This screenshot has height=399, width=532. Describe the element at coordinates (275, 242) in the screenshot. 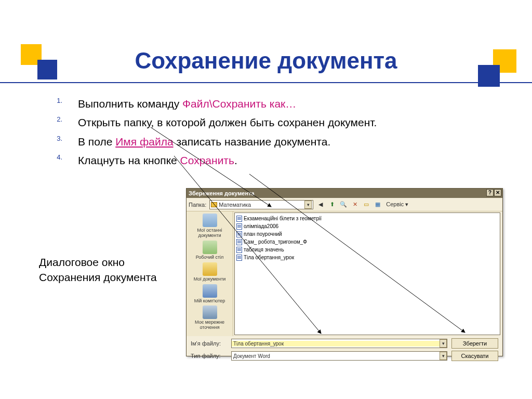

I see `file-name: Сам_ робота_тригоном_Ф` at that location.